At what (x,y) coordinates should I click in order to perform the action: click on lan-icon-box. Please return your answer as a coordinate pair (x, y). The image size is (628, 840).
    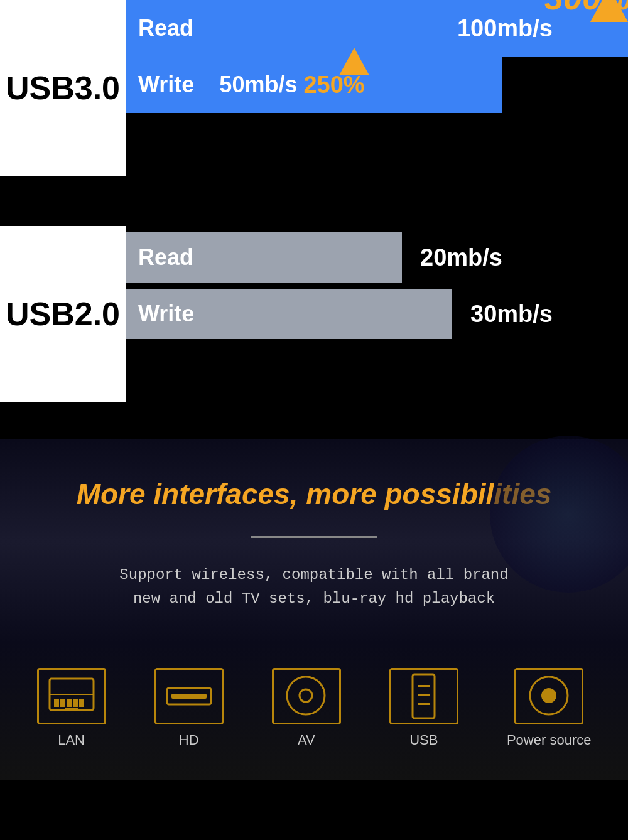
    Looking at the image, I should click on (72, 696).